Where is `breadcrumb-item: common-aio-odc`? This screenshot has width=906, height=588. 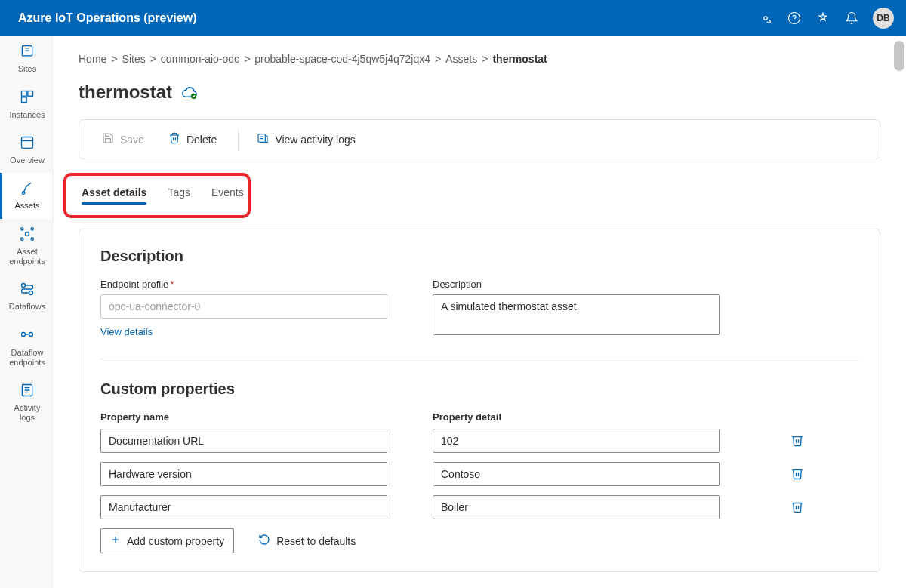
breadcrumb-item: common-aio-odc is located at coordinates (200, 59).